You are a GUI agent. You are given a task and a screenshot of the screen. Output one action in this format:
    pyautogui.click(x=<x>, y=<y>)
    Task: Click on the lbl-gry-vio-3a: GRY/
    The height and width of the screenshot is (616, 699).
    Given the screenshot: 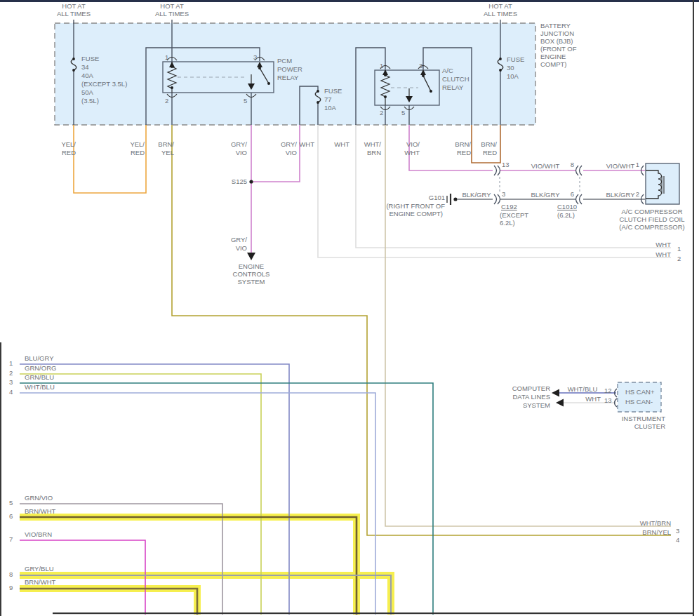 What is the action you would take?
    pyautogui.click(x=239, y=240)
    